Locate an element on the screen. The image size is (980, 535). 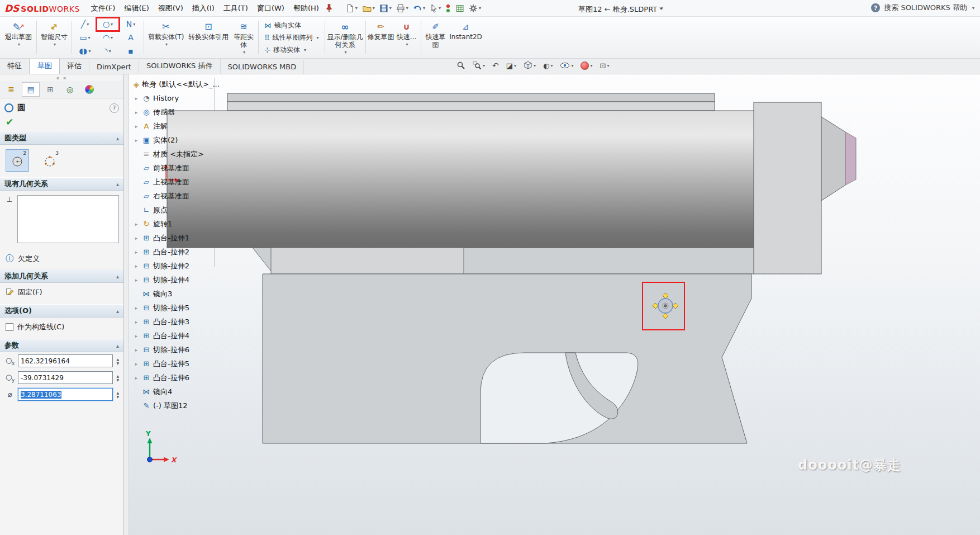
view-orientation-icon: ▾ is located at coordinates (530, 65).